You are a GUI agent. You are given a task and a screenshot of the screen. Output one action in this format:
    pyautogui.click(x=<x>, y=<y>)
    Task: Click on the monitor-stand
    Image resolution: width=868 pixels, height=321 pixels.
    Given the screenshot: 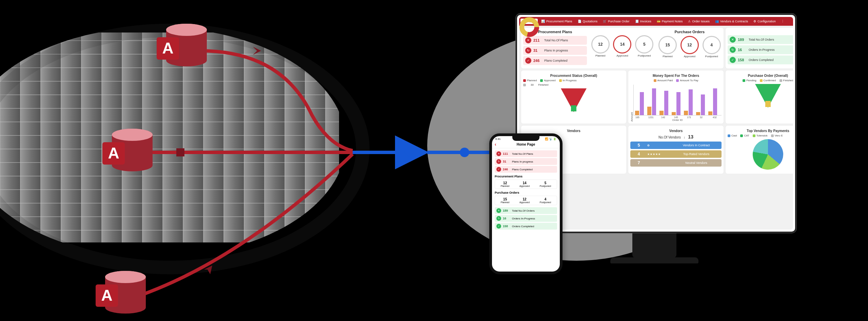 What is the action you would take?
    pyautogui.click(x=654, y=245)
    